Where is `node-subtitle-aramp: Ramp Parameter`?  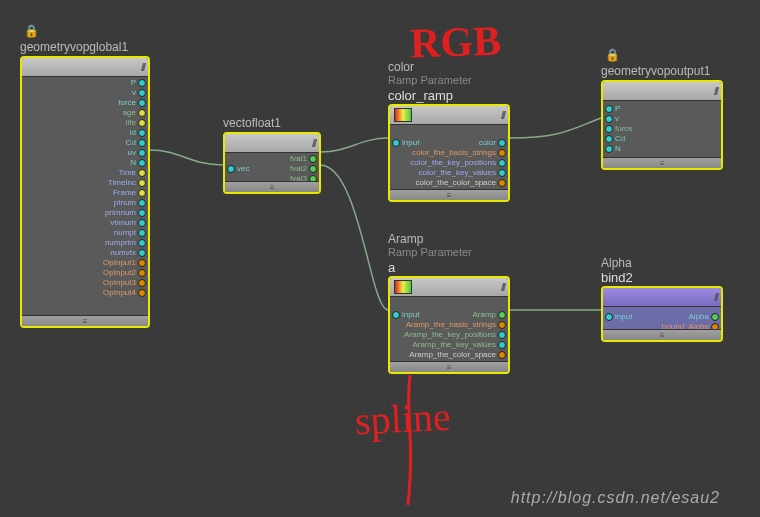
node-subtitle-aramp: Ramp Parameter is located at coordinates (430, 252).